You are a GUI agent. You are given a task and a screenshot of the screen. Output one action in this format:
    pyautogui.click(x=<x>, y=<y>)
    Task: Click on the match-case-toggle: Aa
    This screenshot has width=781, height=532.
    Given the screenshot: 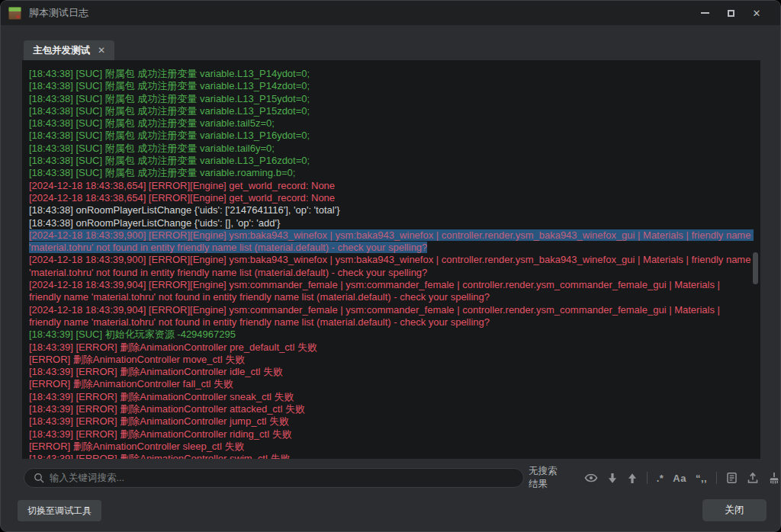 What is the action you would take?
    pyautogui.click(x=680, y=479)
    